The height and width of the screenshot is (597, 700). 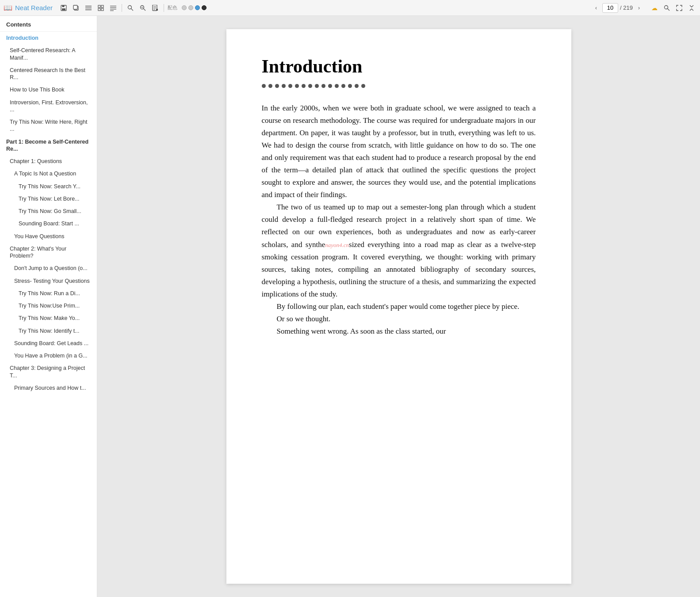 I want to click on prev-page-button: ‹, so click(x=596, y=8).